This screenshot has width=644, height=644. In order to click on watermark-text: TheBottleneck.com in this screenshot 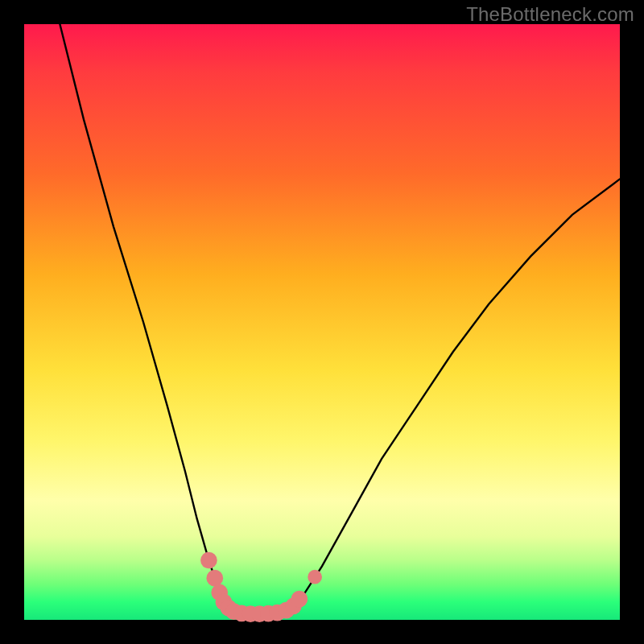, I will do `click(551, 14)`.